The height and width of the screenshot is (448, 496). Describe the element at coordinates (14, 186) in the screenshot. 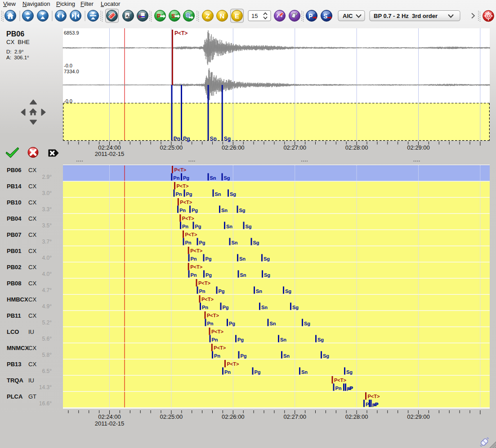

I see `svg-text: PB14` at that location.